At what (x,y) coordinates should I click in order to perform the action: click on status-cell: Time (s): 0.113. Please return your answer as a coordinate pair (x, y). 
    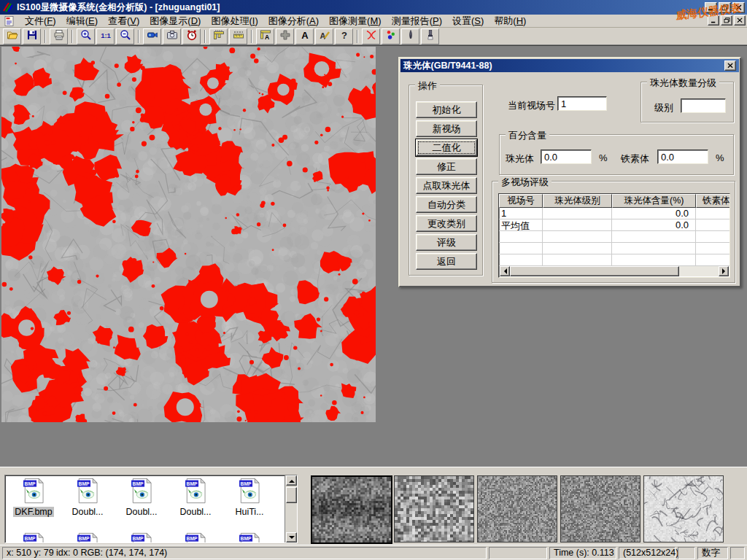
    Looking at the image, I should click on (583, 553).